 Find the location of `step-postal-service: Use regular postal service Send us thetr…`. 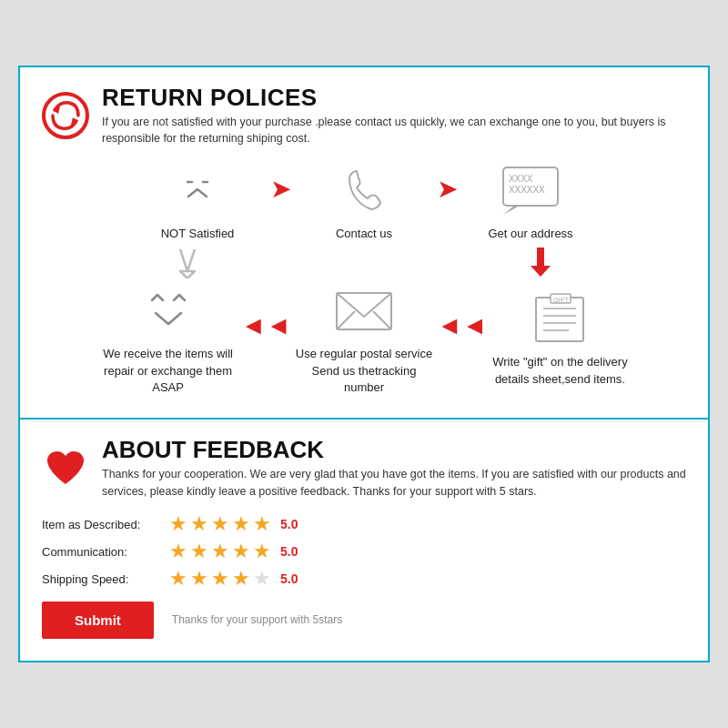

step-postal-service: Use regular postal service Send us thetr… is located at coordinates (364, 339).